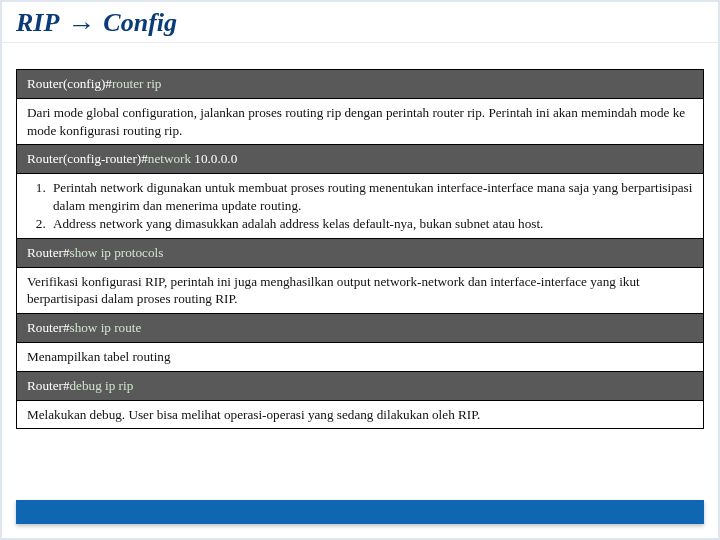 The image size is (720, 540). I want to click on desc-text: Melakukan debug. User bisa melihat opera…, so click(360, 414).